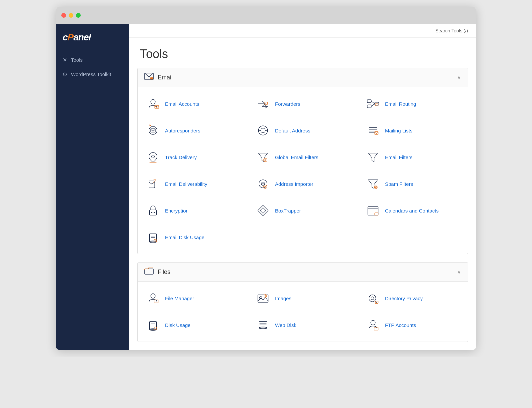 Image resolution: width=532 pixels, height=408 pixels. What do you see at coordinates (293, 131) in the screenshot?
I see `default-address-label: Default Address` at bounding box center [293, 131].